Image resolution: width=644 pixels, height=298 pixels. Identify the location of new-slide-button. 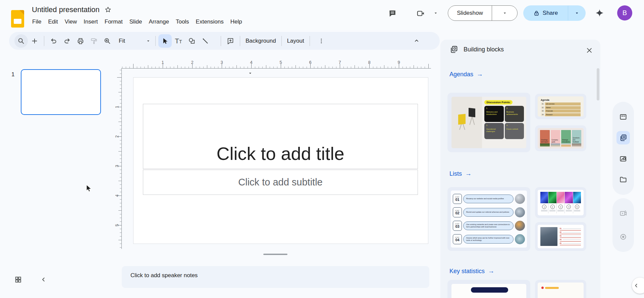
(35, 41).